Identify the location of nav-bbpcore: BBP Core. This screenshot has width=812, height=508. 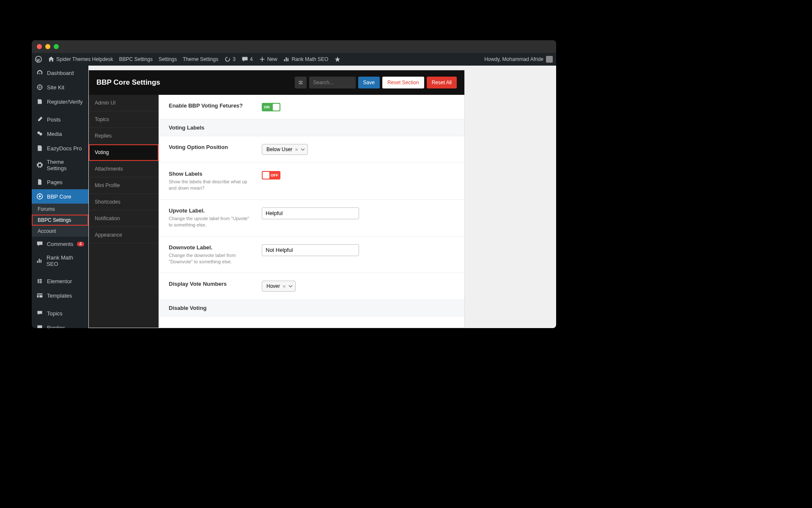
(60, 196).